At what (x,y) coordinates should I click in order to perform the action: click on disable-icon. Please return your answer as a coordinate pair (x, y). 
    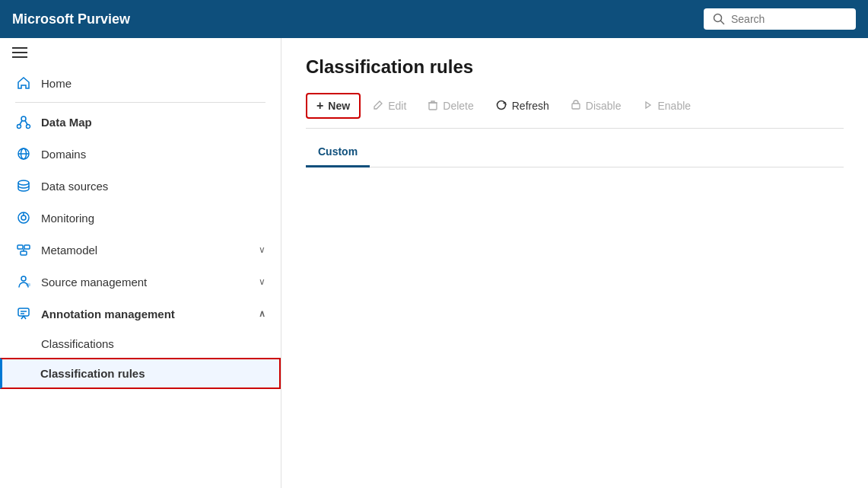
    Looking at the image, I should click on (576, 107).